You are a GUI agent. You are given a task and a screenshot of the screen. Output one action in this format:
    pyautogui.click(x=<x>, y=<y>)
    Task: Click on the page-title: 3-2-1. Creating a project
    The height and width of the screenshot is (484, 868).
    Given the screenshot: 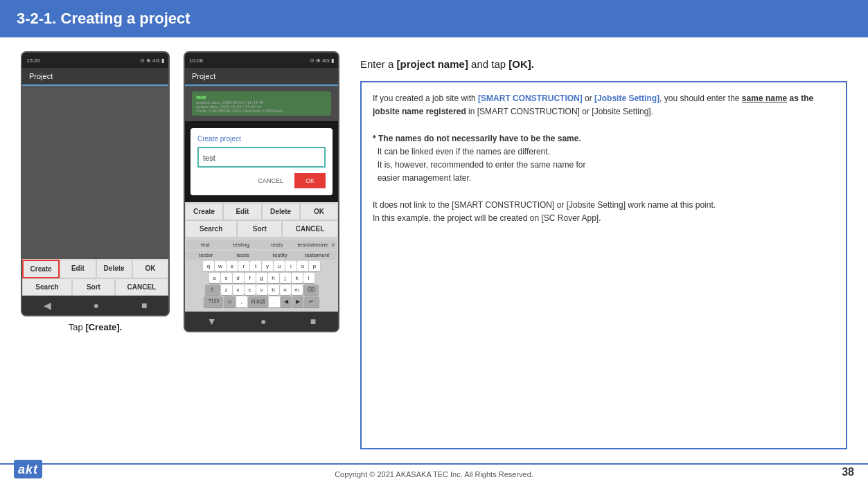 What is the action you would take?
    pyautogui.click(x=434, y=19)
    